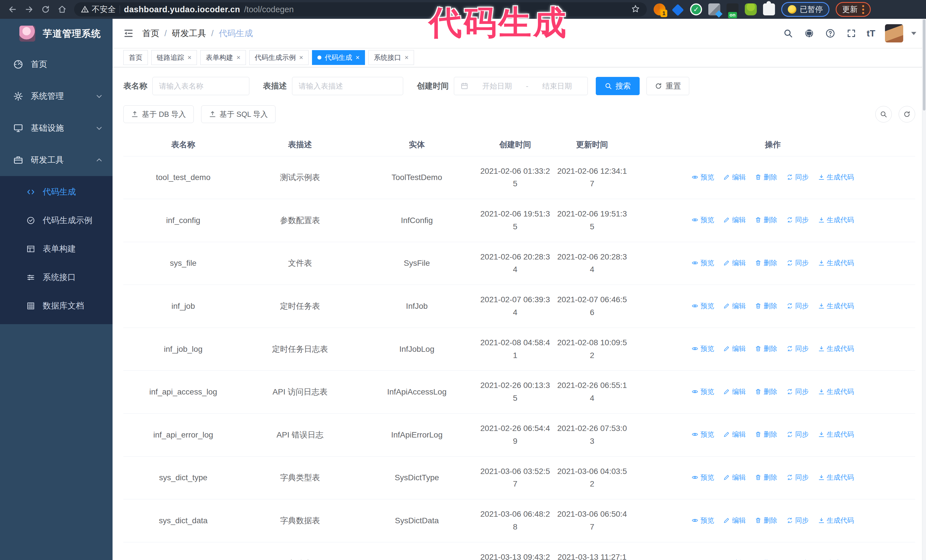 The height and width of the screenshot is (560, 926). Describe the element at coordinates (223, 57) in the screenshot. I see `tab-form-builder: 表单构建×` at that location.